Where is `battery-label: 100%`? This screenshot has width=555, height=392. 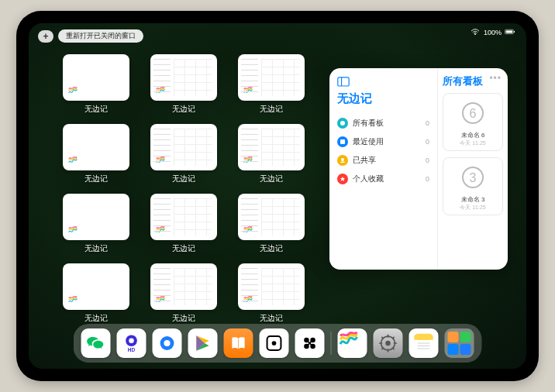
battery-label: 100% is located at coordinates (493, 33).